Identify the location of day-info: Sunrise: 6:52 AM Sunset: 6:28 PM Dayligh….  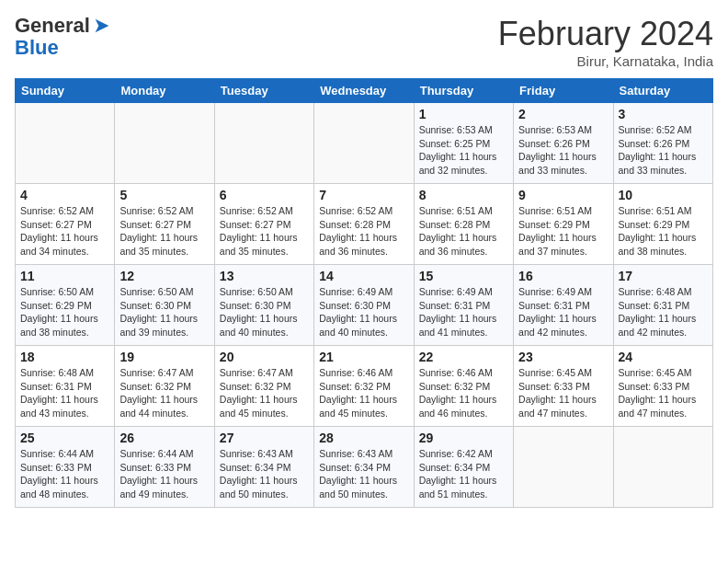
(364, 232).